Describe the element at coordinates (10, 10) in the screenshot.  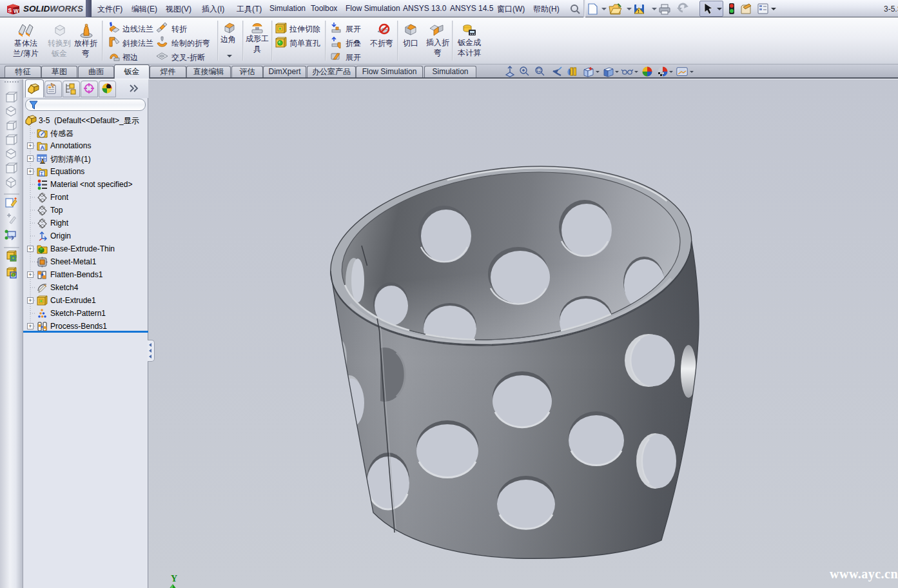
I see `svg-text: S` at that location.